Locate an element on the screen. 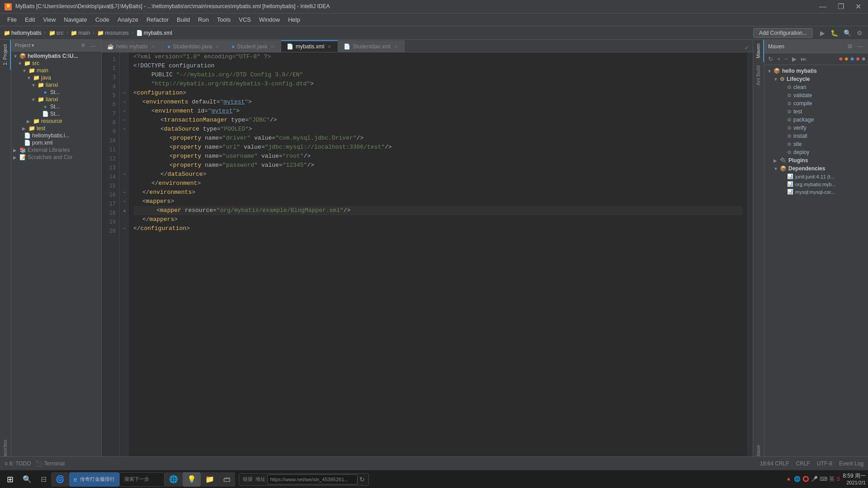 The width and height of the screenshot is (868, 488). maven-root: ▼ 📦 hello mybatis is located at coordinates (816, 71).